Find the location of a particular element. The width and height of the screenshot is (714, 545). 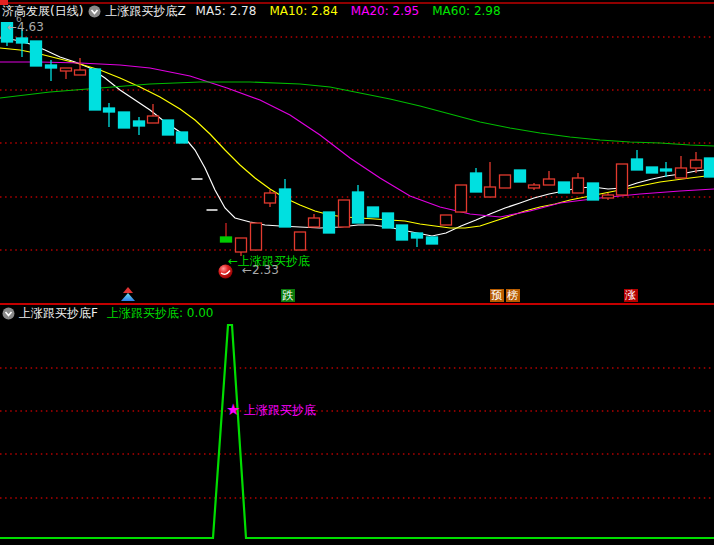

footer-button-1: 跌 is located at coordinates (288, 296).